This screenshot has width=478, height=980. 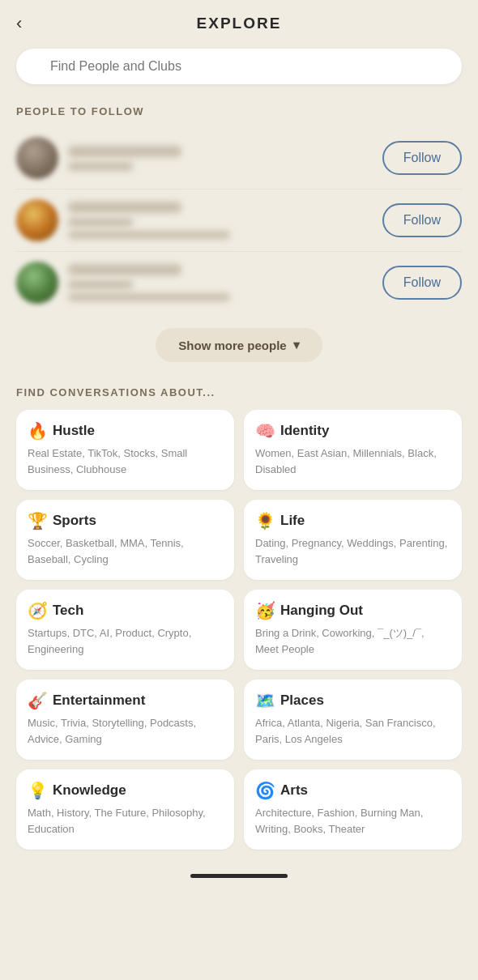 I want to click on topic-name: Tech, so click(x=68, y=611).